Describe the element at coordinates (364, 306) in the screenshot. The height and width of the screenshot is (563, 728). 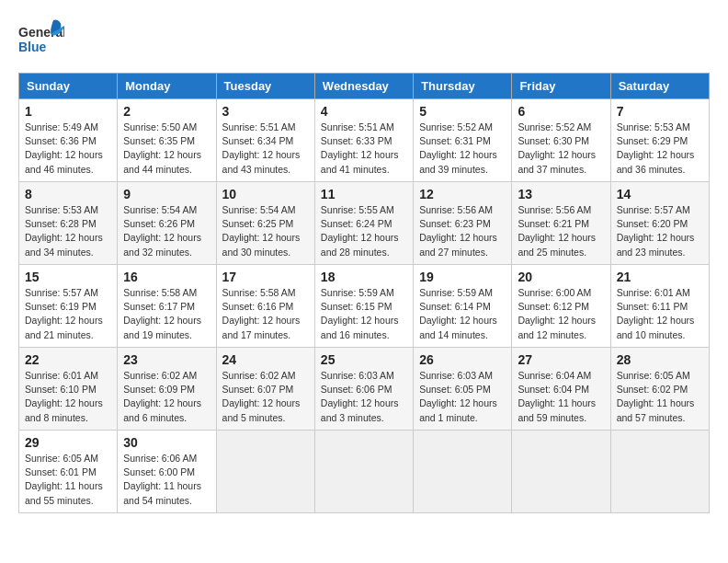
I see `calendar-week-3: 15 Sunrise: 5:57 AM Sunset: 6:19 PM Dayl…` at that location.